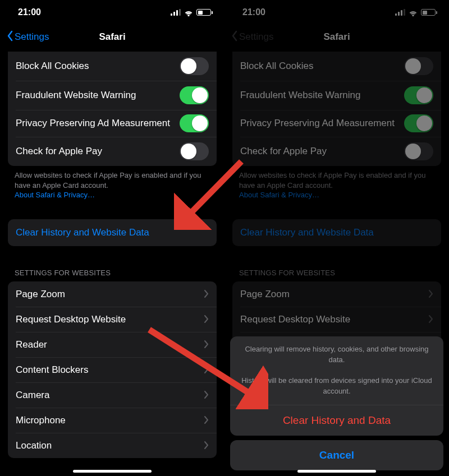 Image resolution: width=449 pixels, height=476 pixels. What do you see at coordinates (110, 370) in the screenshot?
I see `row-label: Content Blockers` at bounding box center [110, 370].